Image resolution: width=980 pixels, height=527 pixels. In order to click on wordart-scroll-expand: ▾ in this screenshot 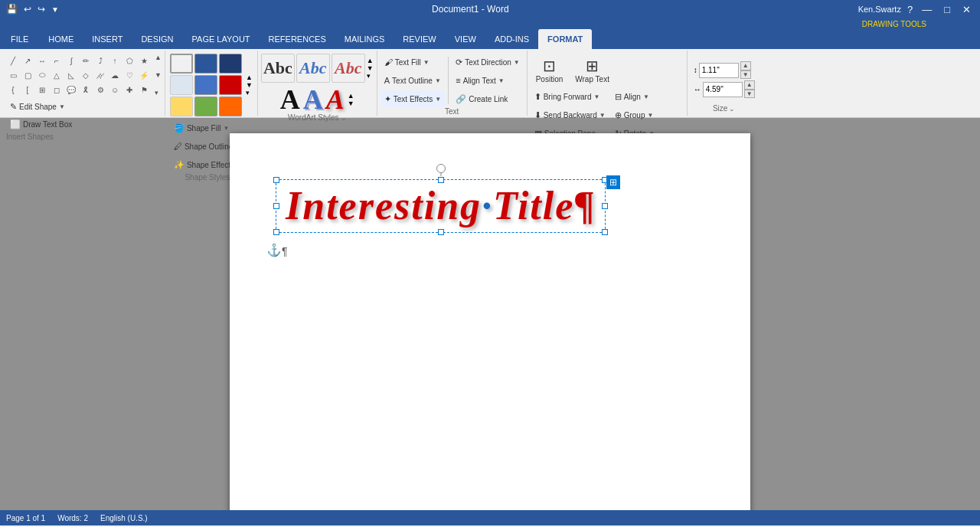, I will do `click(371, 76)`.